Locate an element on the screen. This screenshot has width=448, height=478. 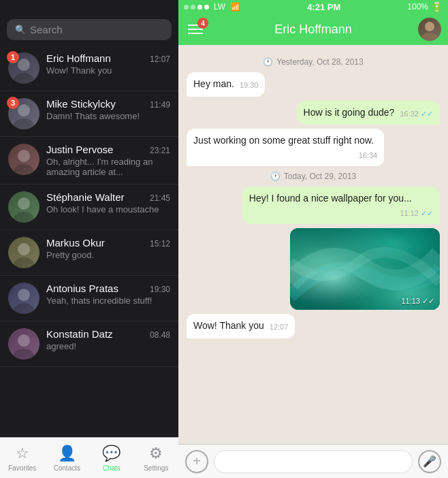
message-row-sent: How is it going dude?16:32 ✓✓ is located at coordinates (313, 113).